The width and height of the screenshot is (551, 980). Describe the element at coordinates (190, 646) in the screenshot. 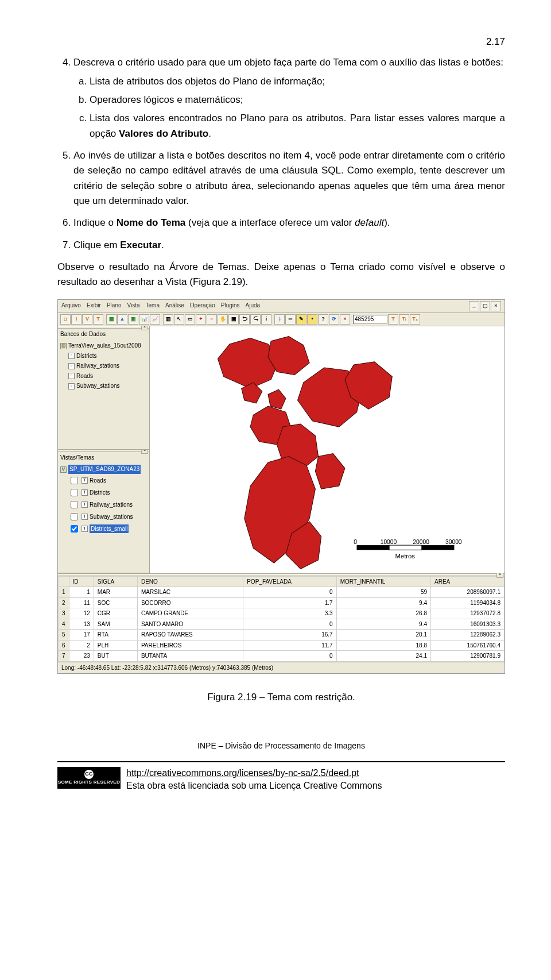

I see `table-cell: PARELHEIROS` at that location.